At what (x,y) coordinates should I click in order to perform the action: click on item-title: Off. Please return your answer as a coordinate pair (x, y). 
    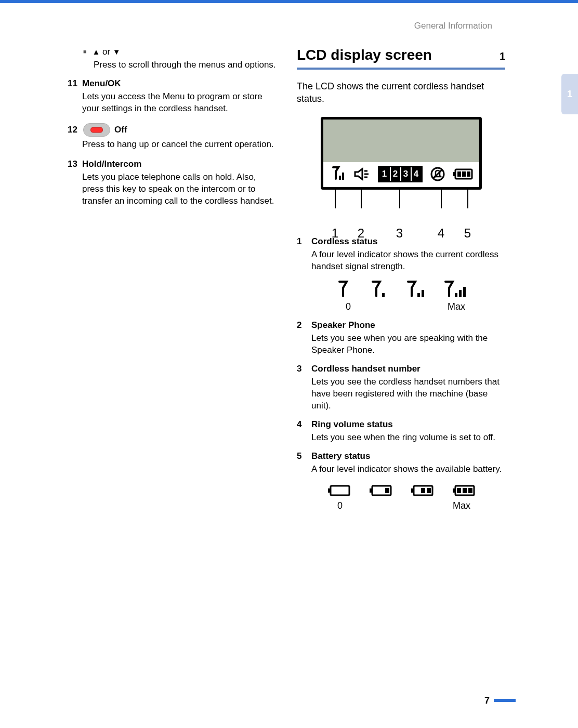
    Looking at the image, I should click on (121, 130).